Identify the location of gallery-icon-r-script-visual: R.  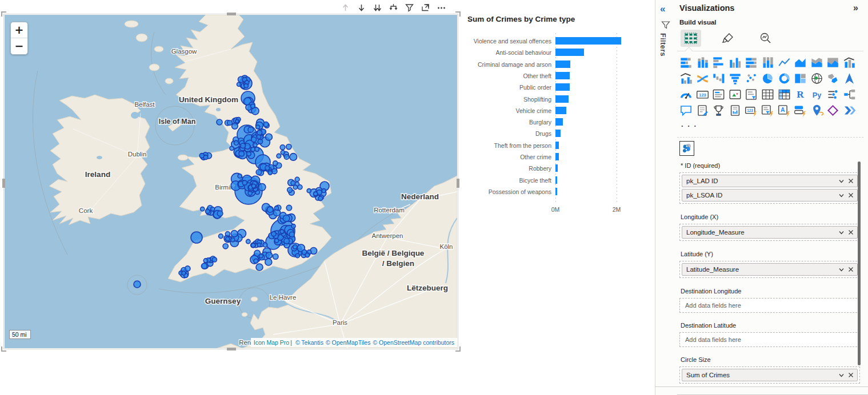
(800, 95).